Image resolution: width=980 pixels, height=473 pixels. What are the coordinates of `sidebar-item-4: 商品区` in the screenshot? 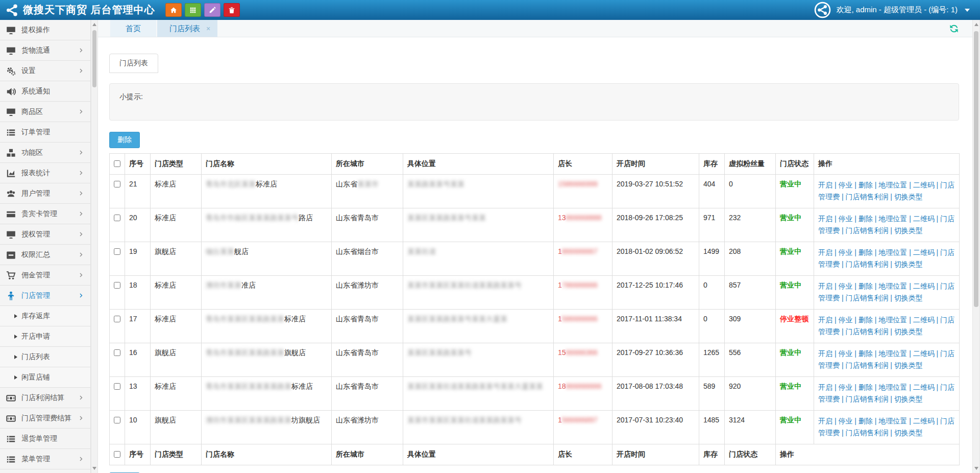 It's located at (45, 112).